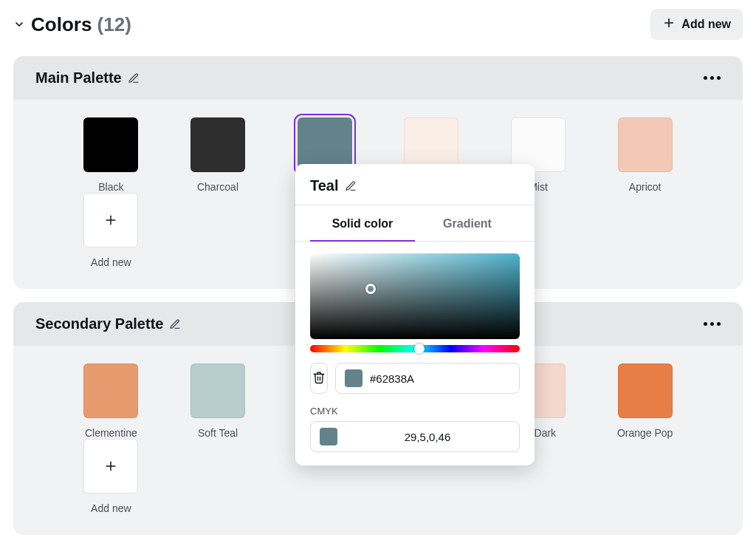 The width and height of the screenshot is (756, 543). I want to click on sv-handle, so click(371, 289).